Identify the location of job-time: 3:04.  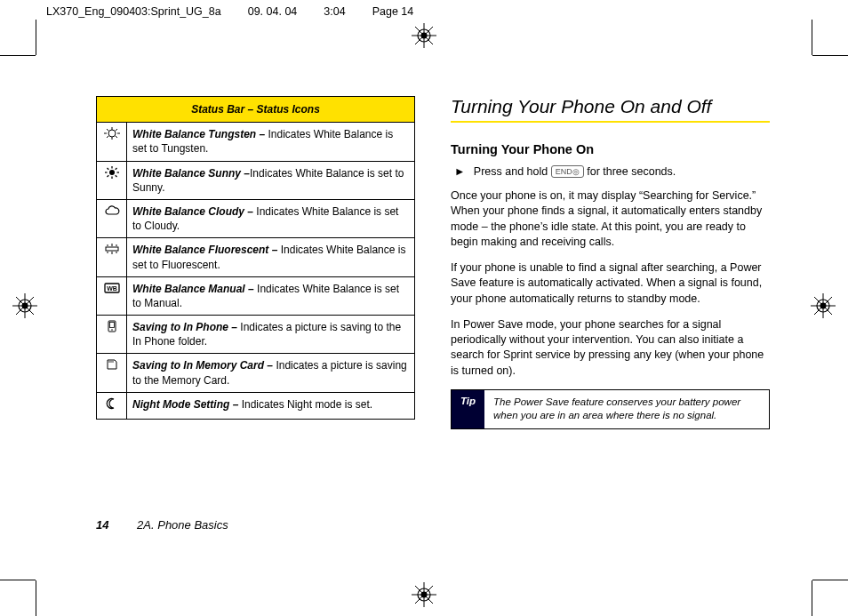
(334, 12).